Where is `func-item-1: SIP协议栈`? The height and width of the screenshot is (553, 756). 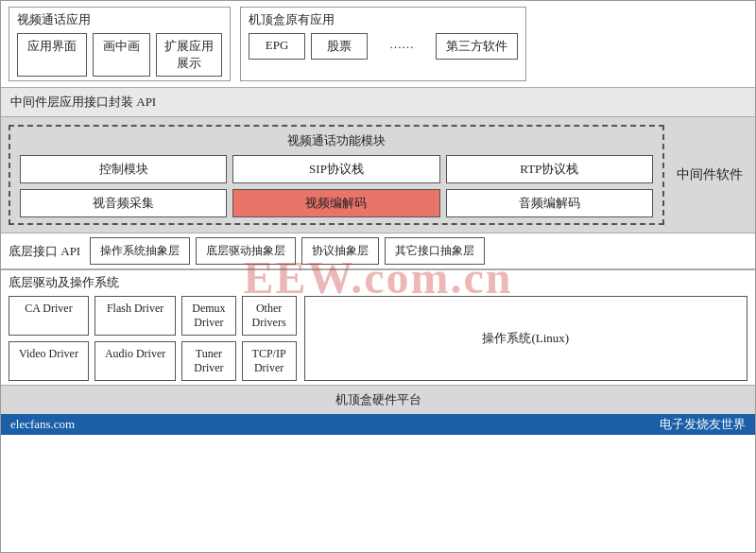
func-item-1: SIP协议栈 is located at coordinates (336, 169).